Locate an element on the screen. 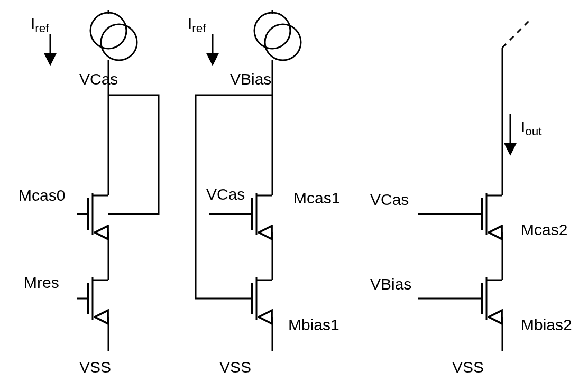 This screenshot has width=588, height=391. mcas2-label: Mcas2 is located at coordinates (544, 229).